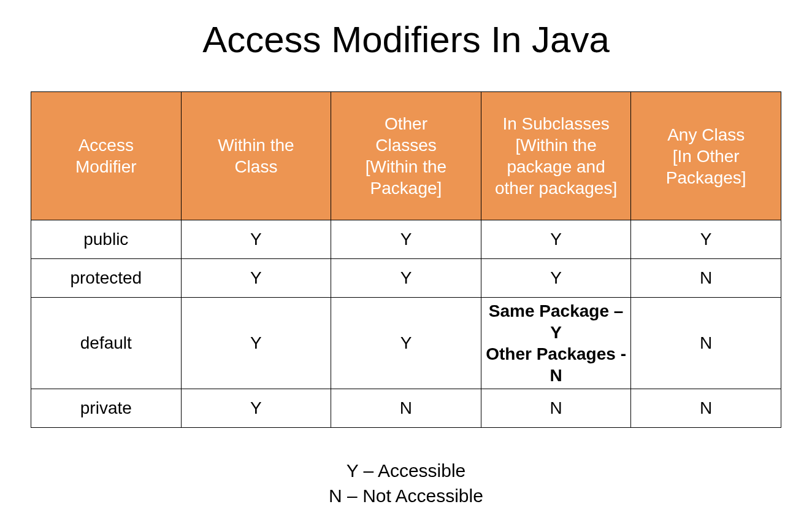 This screenshot has width=812, height=523. I want to click on page-title: Access Modifiers In Java, so click(406, 39).